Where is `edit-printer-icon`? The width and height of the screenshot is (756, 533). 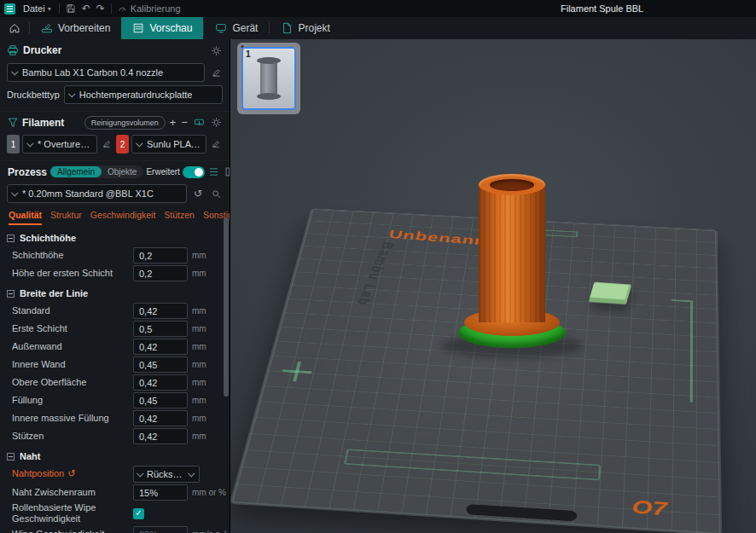
edit-printer-icon is located at coordinates (216, 72).